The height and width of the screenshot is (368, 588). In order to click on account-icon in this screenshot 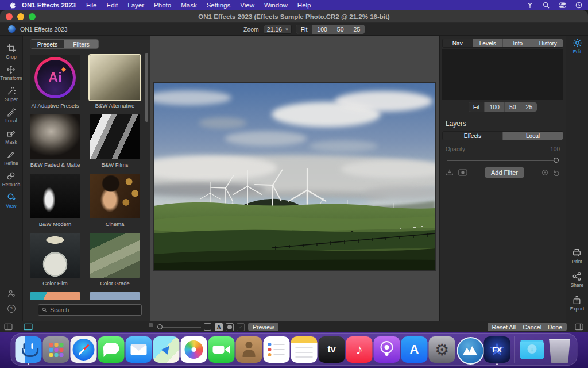, I will do `click(11, 293)`.